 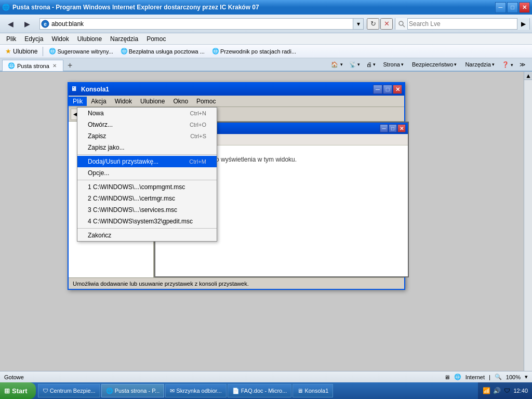 What do you see at coordinates (18, 391) in the screenshot?
I see `start-button: ⊞ Start` at bounding box center [18, 391].